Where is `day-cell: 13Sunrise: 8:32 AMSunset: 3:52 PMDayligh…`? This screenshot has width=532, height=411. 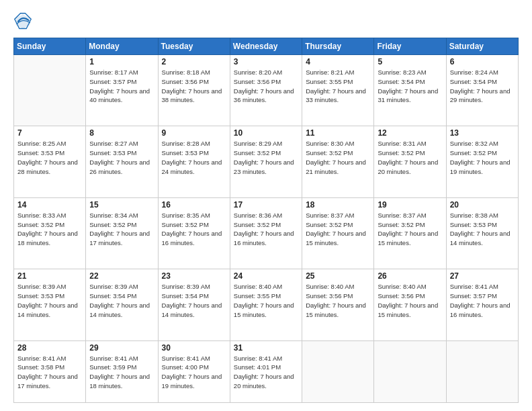 day-cell: 13Sunrise: 8:32 AMSunset: 3:52 PMDayligh… is located at coordinates (482, 162).